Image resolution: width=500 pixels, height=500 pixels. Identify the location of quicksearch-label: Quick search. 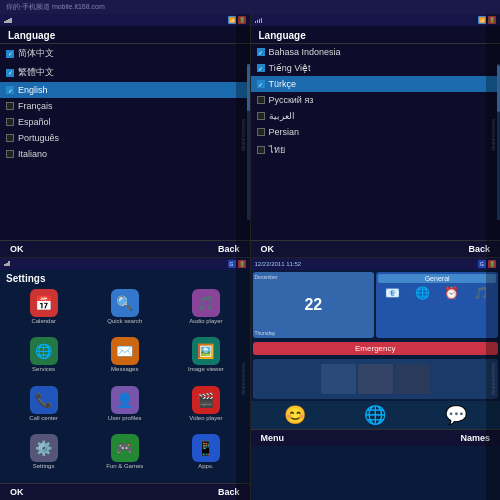
(124, 321).